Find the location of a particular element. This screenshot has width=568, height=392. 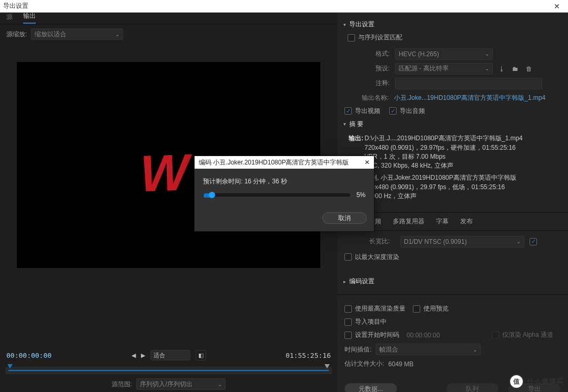

remain-label: 预计剩余时间: is located at coordinates (223, 181).